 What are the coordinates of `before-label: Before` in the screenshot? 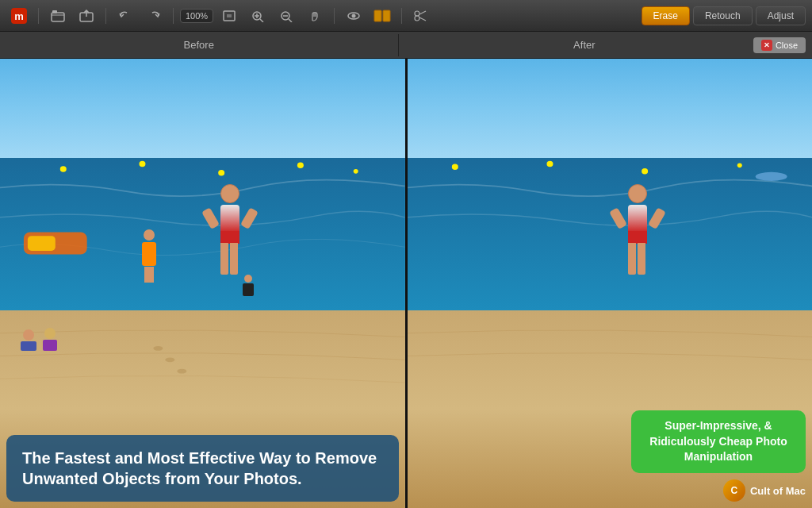 It's located at (199, 44).